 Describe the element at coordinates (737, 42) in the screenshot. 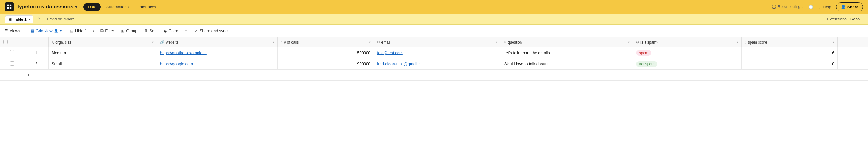

I see `spam-sort-icon: ▾` at that location.